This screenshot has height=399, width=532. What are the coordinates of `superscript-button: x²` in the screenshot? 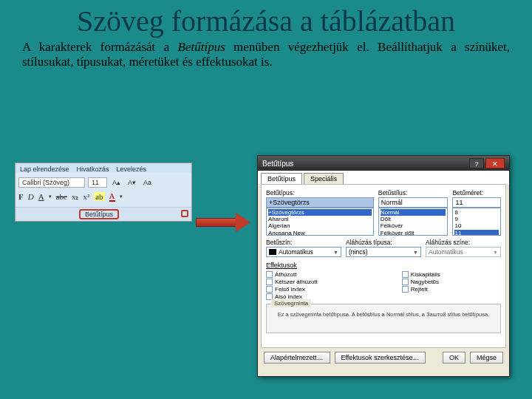 It's located at (86, 197).